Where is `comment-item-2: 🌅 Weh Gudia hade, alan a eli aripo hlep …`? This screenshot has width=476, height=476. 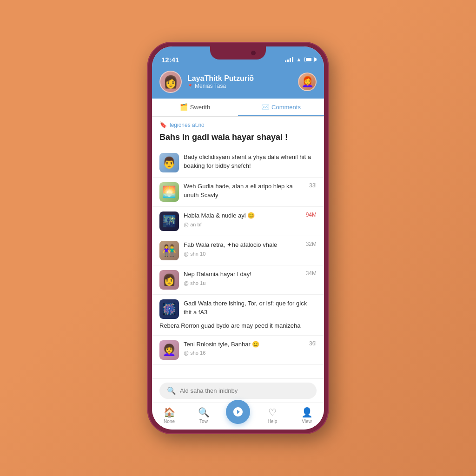 comment-item-2: 🌅 Weh Gudia hade, alan a eli aripo hlep … is located at coordinates (238, 192).